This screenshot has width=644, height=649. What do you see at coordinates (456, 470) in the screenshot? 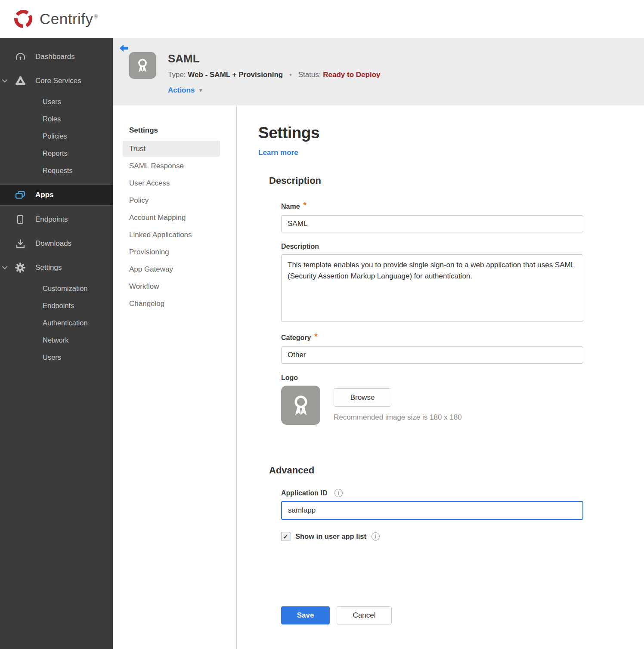
I see `advanced-section-heading: Advanced` at bounding box center [456, 470].